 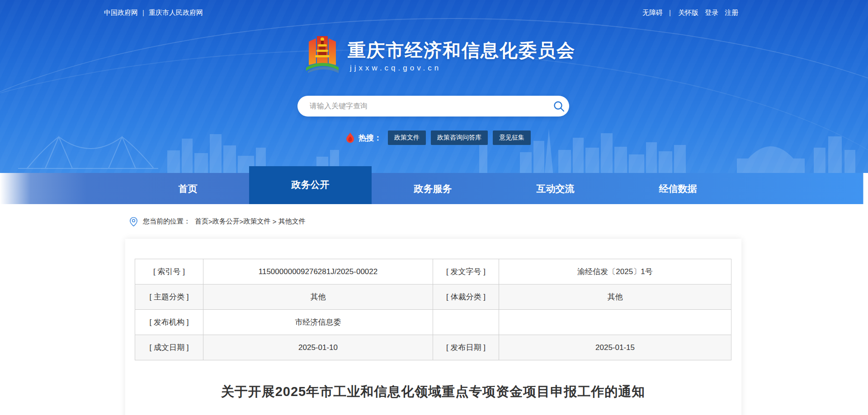 I want to click on meta-label-topic-class: [ 主题分类 ], so click(x=169, y=297).